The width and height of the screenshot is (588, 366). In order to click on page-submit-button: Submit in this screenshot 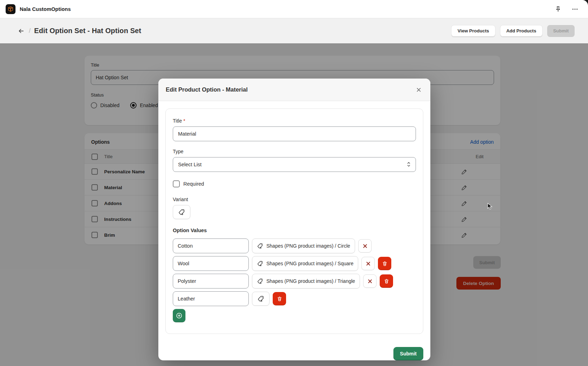, I will do `click(561, 31)`.